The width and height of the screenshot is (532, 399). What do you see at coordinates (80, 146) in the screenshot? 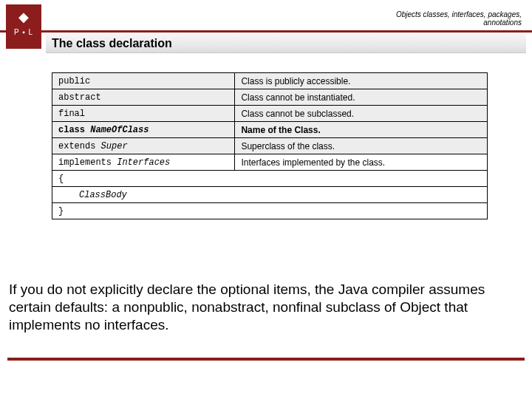
I see `syntax-keyword: extends` at bounding box center [80, 146].